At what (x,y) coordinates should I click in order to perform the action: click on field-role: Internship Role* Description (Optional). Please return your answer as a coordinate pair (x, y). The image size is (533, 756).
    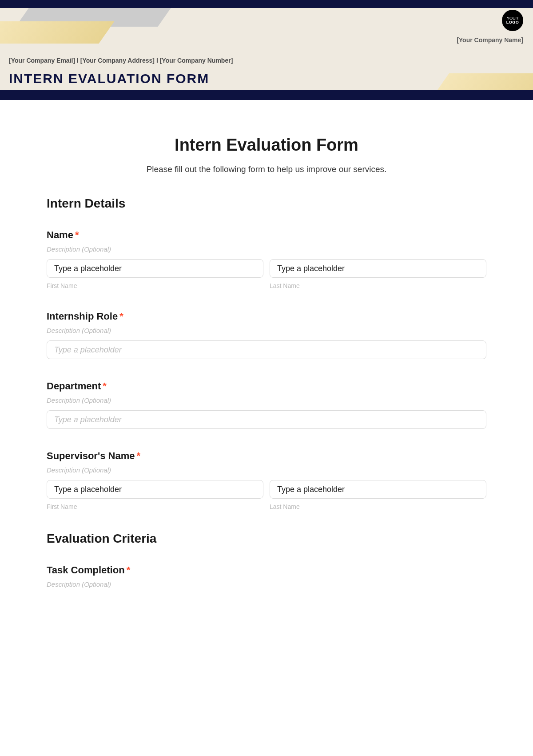
    Looking at the image, I should click on (266, 335).